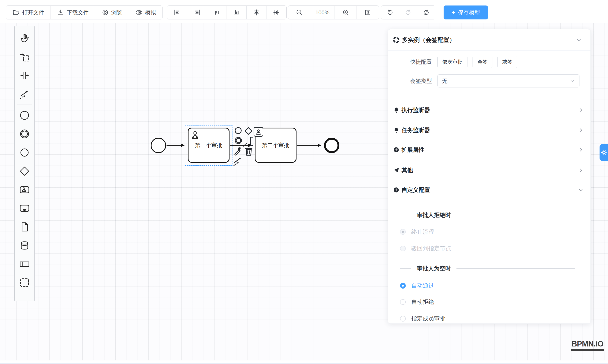  I want to click on save-model-button: + 保存模型, so click(466, 12).